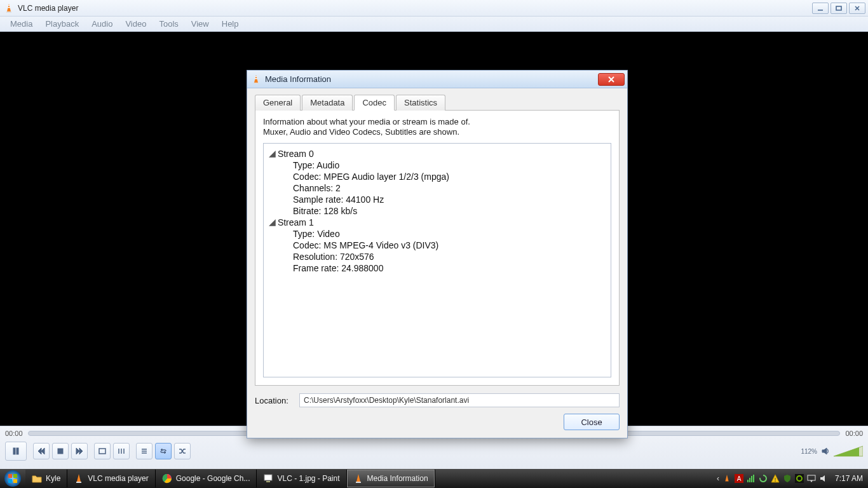 The image size is (868, 488). I want to click on menu-view: View, so click(200, 24).